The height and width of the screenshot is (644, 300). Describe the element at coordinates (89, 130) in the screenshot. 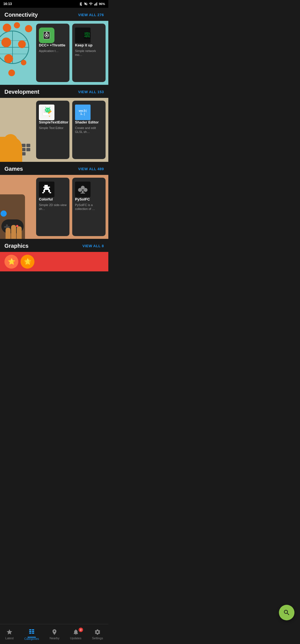

I see `app-card-shader: vec3( 1.| Shader Editor Create and edit …` at that location.